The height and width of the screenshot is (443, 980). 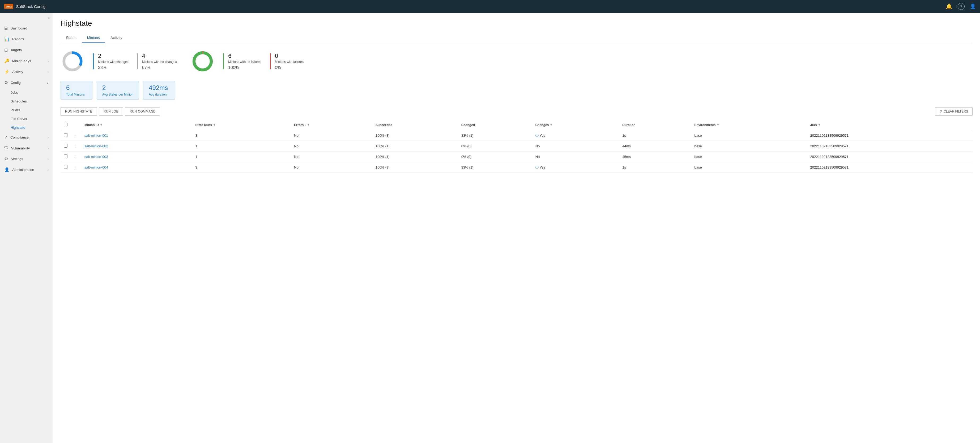 I want to click on minion-id-link: salt-minion-004, so click(x=96, y=167).